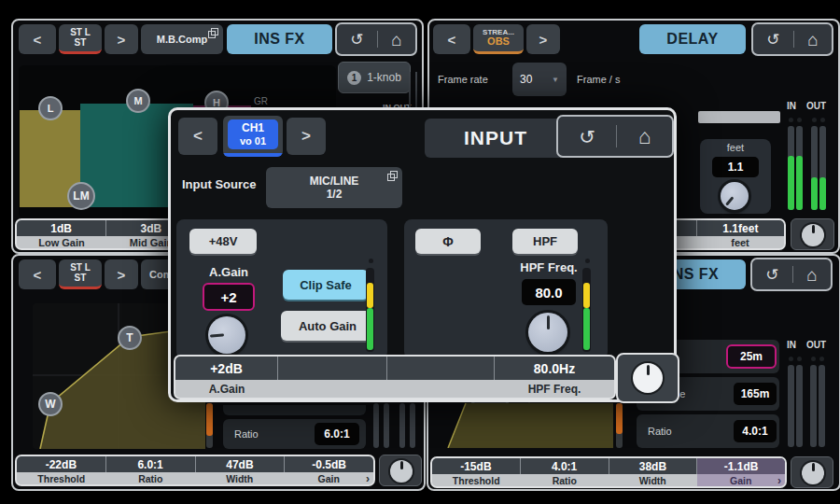 The width and height of the screenshot is (840, 504). I want to click on channel-text: CH1 vo 01, so click(253, 134).